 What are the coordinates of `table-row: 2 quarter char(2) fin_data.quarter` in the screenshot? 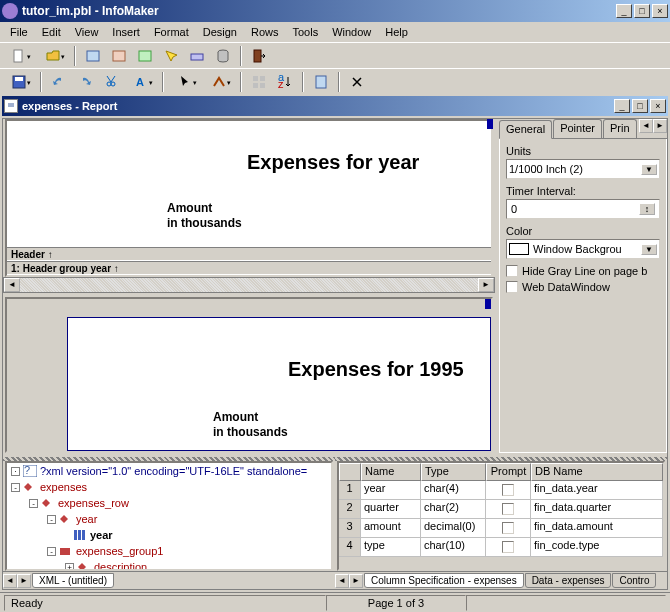 It's located at (501, 510).